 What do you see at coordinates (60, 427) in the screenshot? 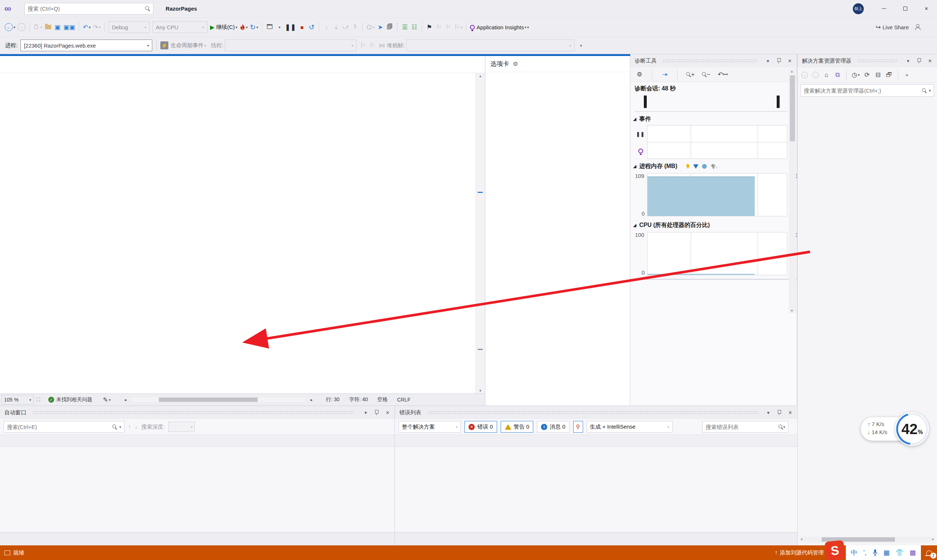
I see `autos-search-input` at bounding box center [60, 427].